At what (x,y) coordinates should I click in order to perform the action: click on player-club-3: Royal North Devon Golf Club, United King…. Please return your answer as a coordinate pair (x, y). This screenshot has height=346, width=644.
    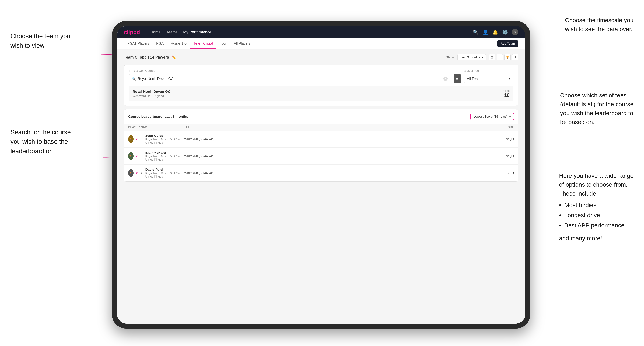
    Looking at the image, I should click on (165, 175).